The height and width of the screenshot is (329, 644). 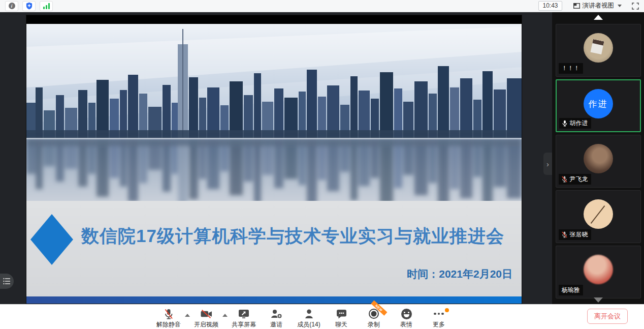 I want to click on participant-tile: ！！！, so click(x=598, y=50).